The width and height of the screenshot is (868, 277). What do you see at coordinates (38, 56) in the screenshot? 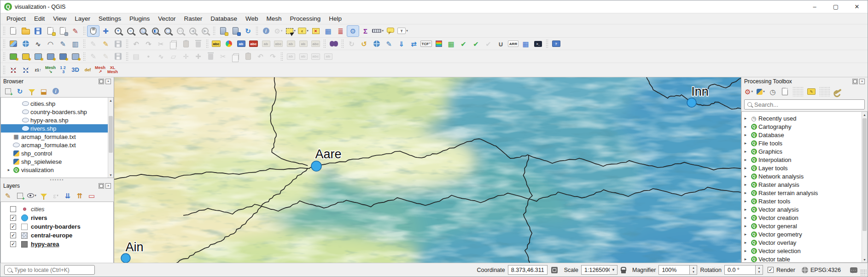
I see `new-spatialite-layer-button: ✱` at bounding box center [38, 56].